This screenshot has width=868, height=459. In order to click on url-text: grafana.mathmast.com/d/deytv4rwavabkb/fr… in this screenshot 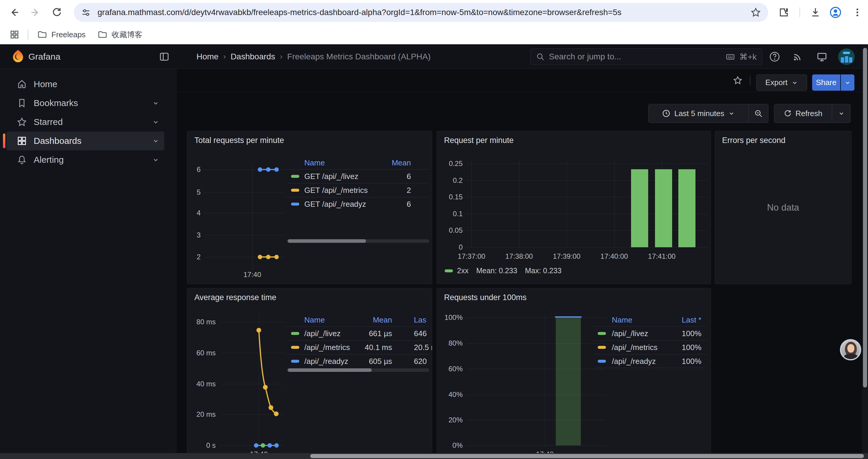, I will do `click(424, 12)`.